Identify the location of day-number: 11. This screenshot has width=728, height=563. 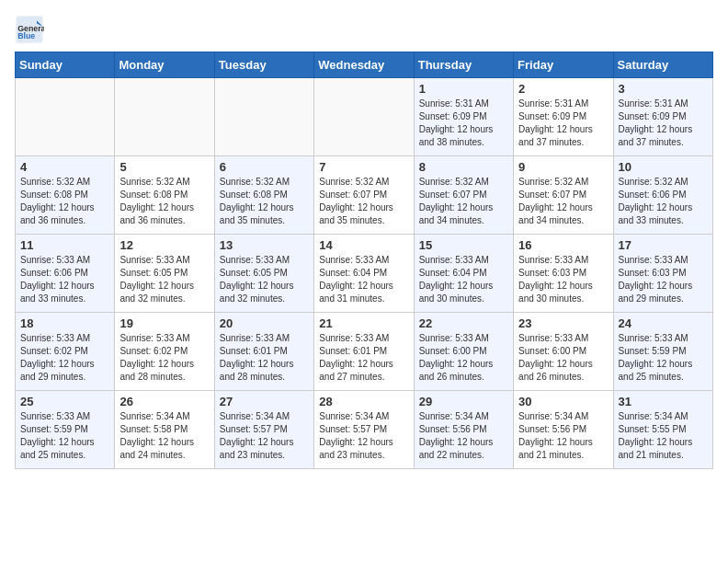
(64, 245).